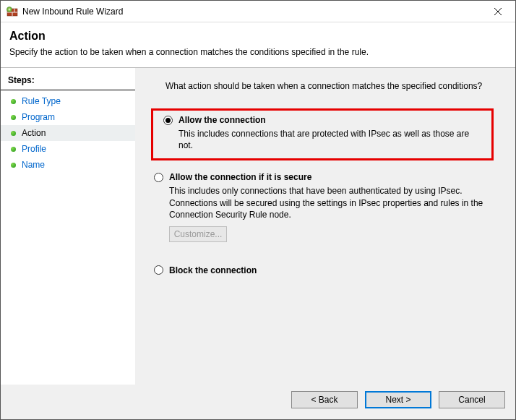 This screenshot has height=420, width=516. I want to click on customize-button: Customize..., so click(198, 234).